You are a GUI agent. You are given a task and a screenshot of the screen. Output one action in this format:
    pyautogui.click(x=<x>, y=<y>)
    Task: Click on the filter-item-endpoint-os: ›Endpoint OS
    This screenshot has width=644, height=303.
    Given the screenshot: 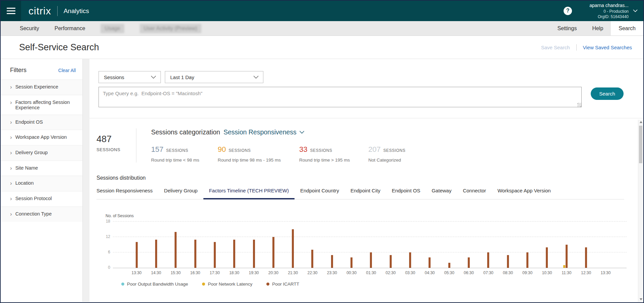 What is the action you would take?
    pyautogui.click(x=42, y=122)
    